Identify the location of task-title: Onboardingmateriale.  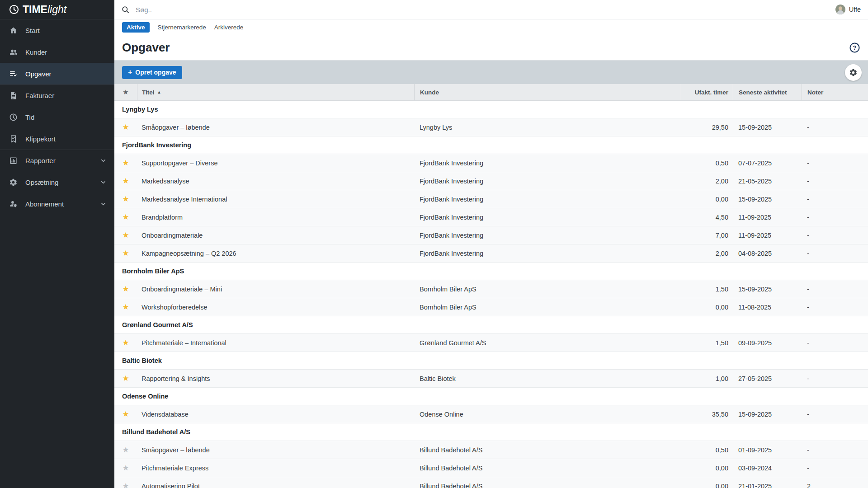
(276, 235).